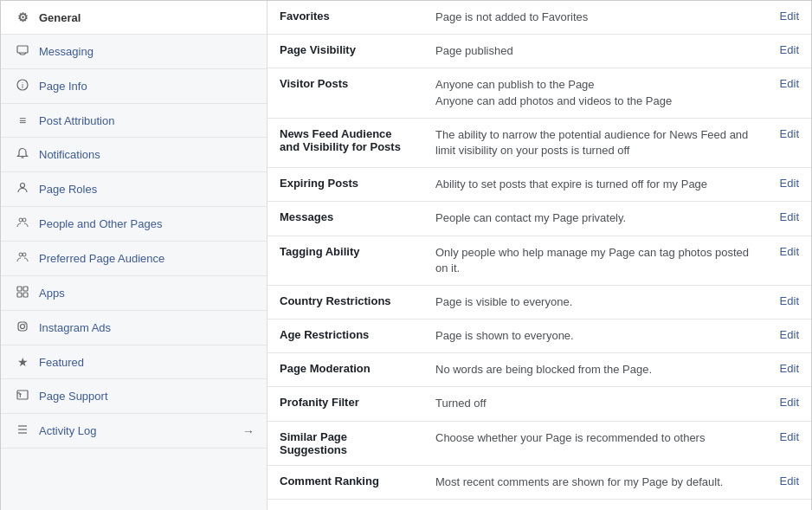  Describe the element at coordinates (345, 371) in the screenshot. I see `setting-label-9: Page Moderation` at that location.